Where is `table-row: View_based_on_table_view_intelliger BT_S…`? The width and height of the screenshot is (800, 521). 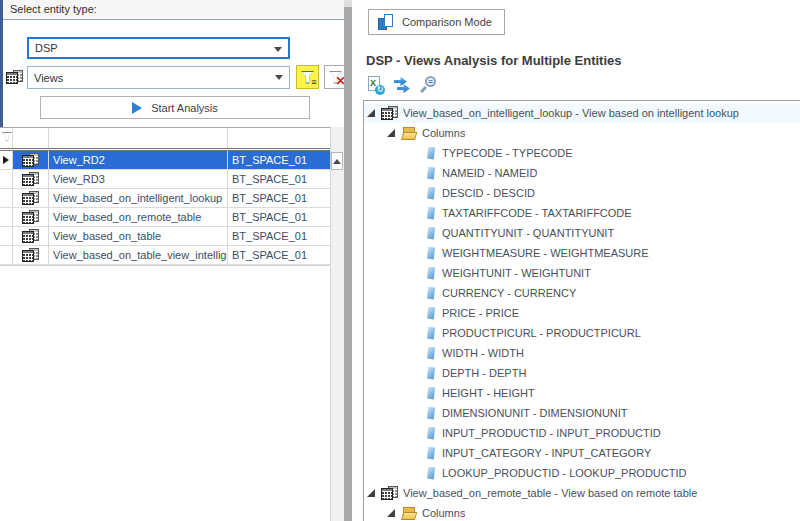
table-row: View_based_on_table_view_intelliger BT_S… is located at coordinates (165, 256).